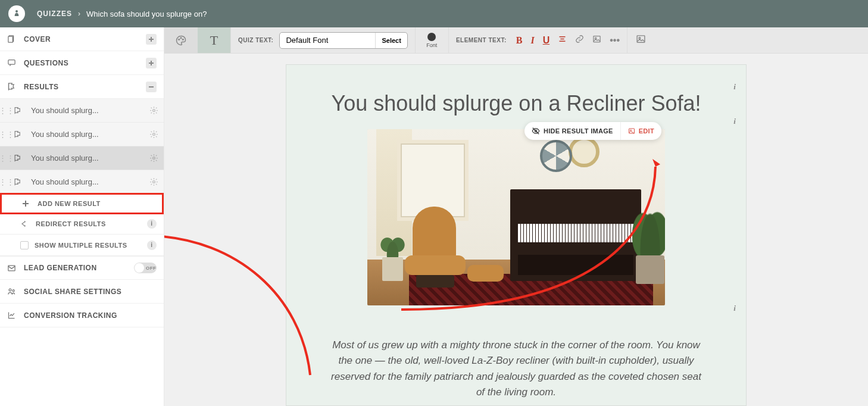  I want to click on font-input, so click(327, 40).